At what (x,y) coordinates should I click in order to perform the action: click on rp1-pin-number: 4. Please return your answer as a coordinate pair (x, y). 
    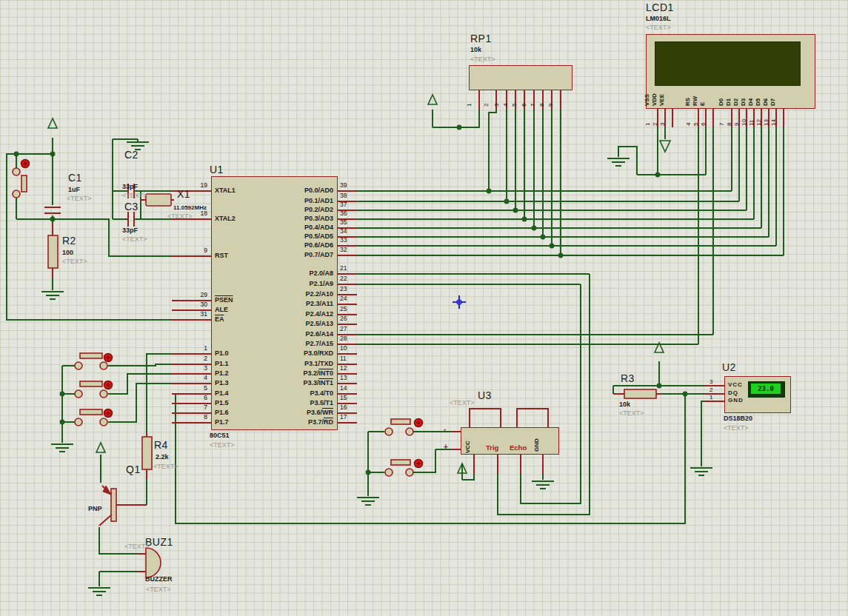
    Looking at the image, I should click on (506, 105).